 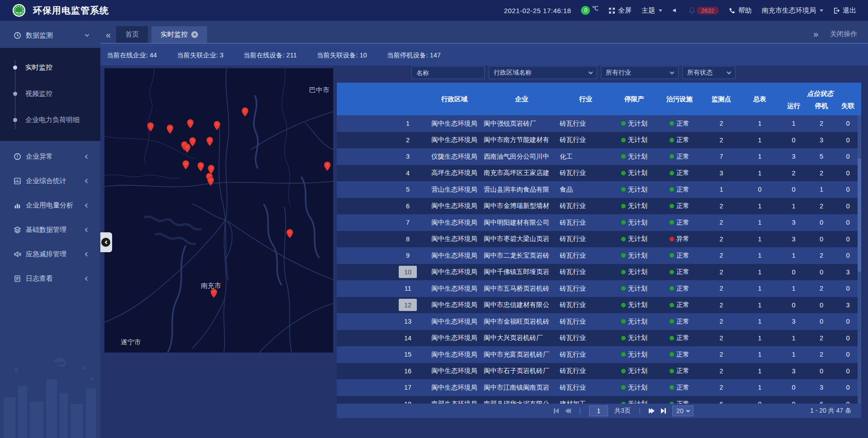 What do you see at coordinates (816, 34) in the screenshot?
I see `tabs-scroll-right-button: »` at bounding box center [816, 34].